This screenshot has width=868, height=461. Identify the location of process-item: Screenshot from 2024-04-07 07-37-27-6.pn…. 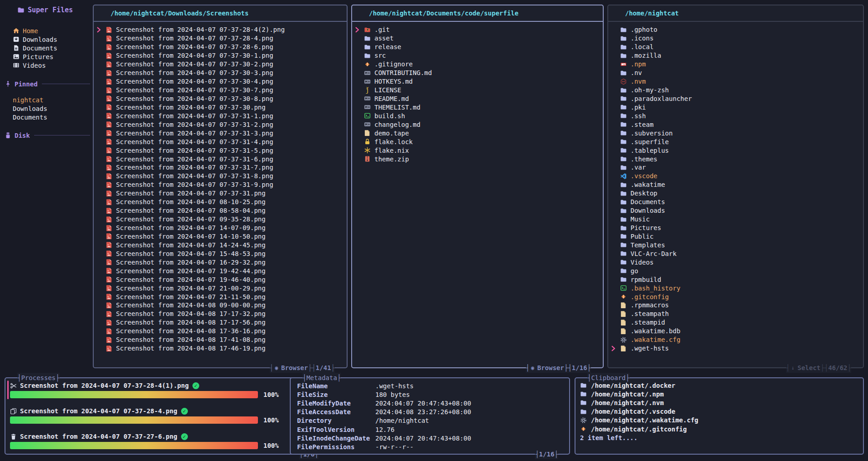
(170, 441).